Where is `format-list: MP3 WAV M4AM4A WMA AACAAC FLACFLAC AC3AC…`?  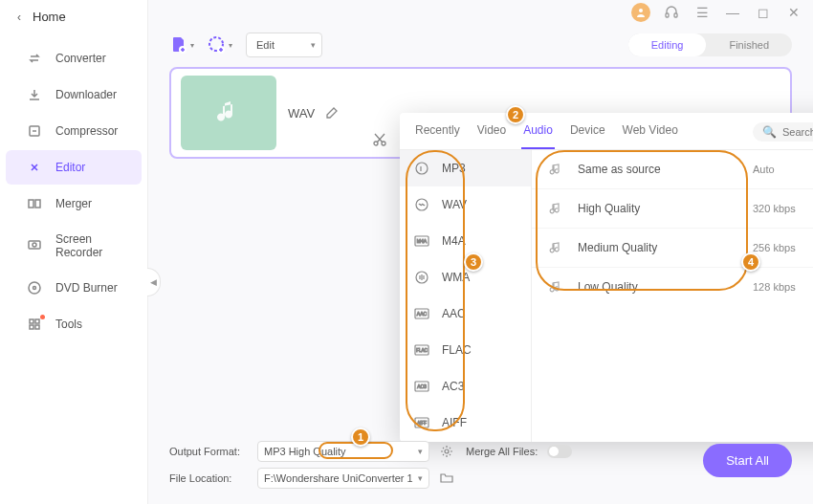 format-list: MP3 WAV M4AM4A WMA AACAAC FLACFLAC AC3AC… is located at coordinates (466, 296).